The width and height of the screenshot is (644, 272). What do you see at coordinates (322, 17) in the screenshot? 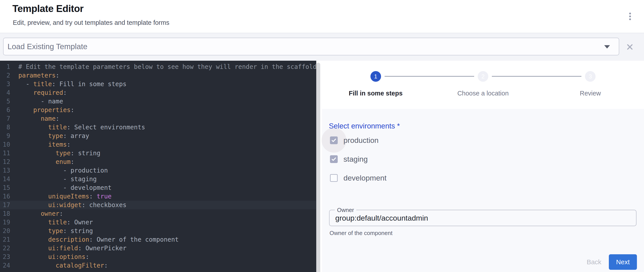
I see `page-header: Template Editor Edit, preview, and try o…` at bounding box center [322, 17].